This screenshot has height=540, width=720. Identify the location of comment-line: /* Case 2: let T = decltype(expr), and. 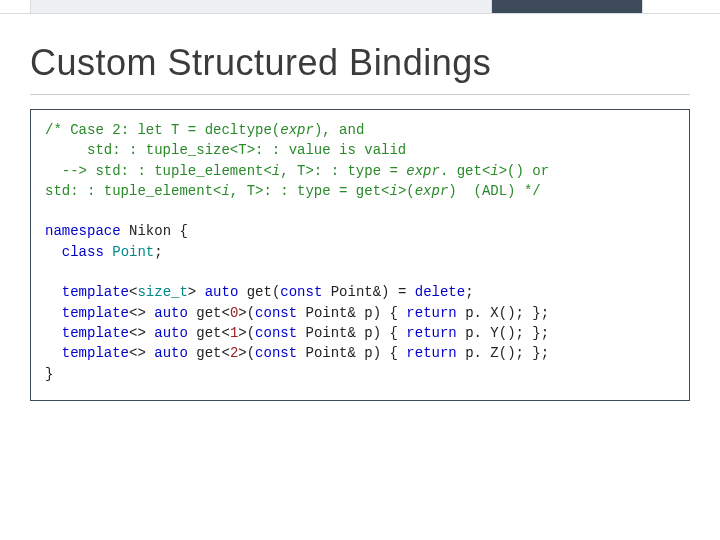
(204, 130).